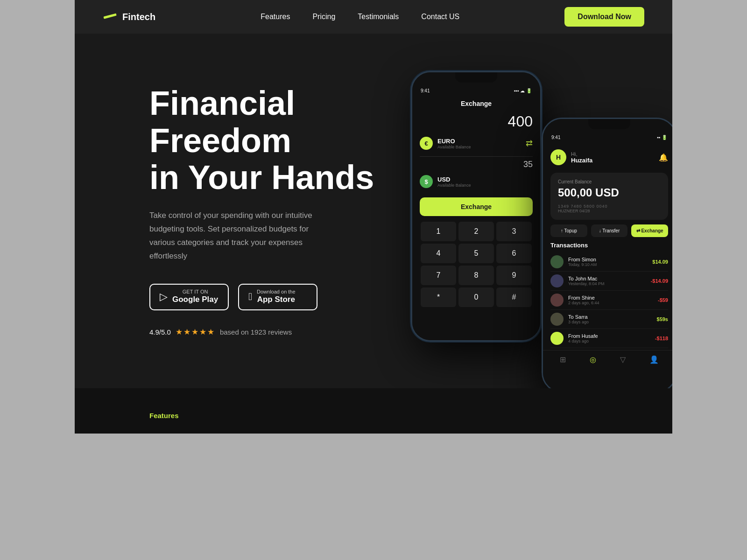  What do you see at coordinates (650, 231) in the screenshot?
I see `exchange-action-button: ⇄ Exchange` at bounding box center [650, 231].